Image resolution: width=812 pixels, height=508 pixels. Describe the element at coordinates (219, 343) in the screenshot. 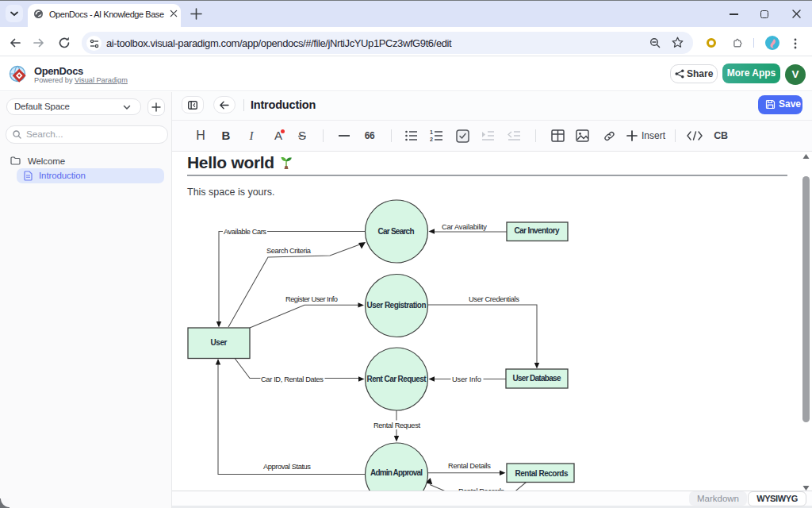

I see `svg-text: User` at that location.